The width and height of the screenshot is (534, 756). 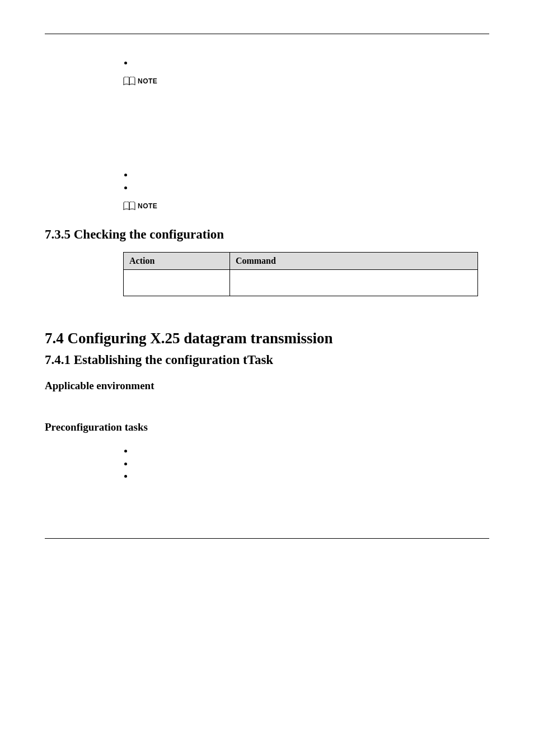 What do you see at coordinates (174, 360) in the screenshot?
I see `heading-title: Establishing the configuration tTask` at bounding box center [174, 360].